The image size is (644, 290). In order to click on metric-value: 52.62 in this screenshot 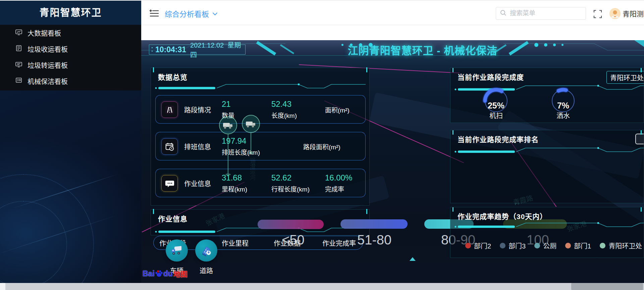, I will do `click(290, 178)`.